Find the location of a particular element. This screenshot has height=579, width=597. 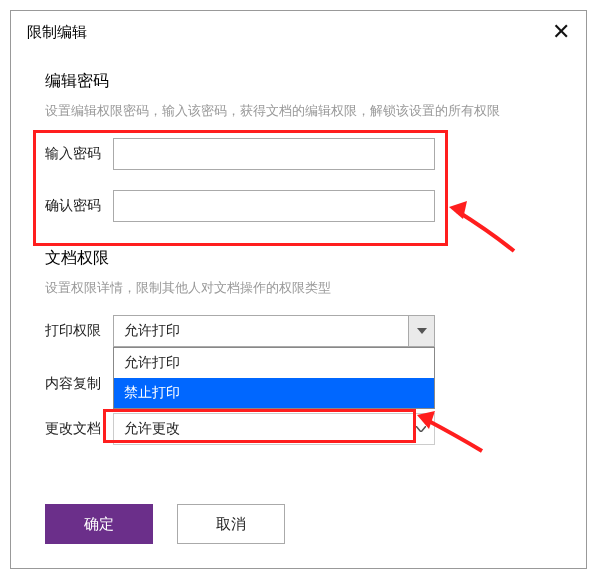

change-permission-row: 更改文档 允许更改 is located at coordinates (298, 429).